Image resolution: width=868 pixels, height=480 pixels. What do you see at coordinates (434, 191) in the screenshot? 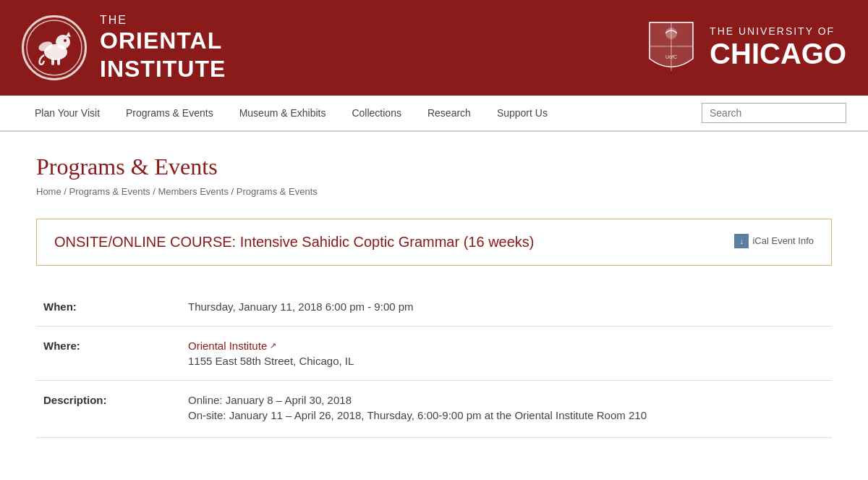
I see `breadcrumb: Home / Programs & Events / Members Event…` at bounding box center [434, 191].